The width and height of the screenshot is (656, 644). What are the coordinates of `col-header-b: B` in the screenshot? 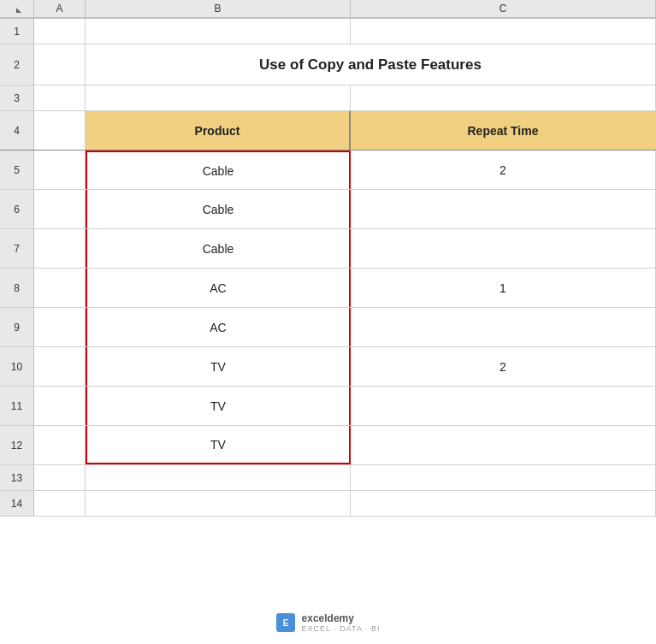 It's located at (218, 9).